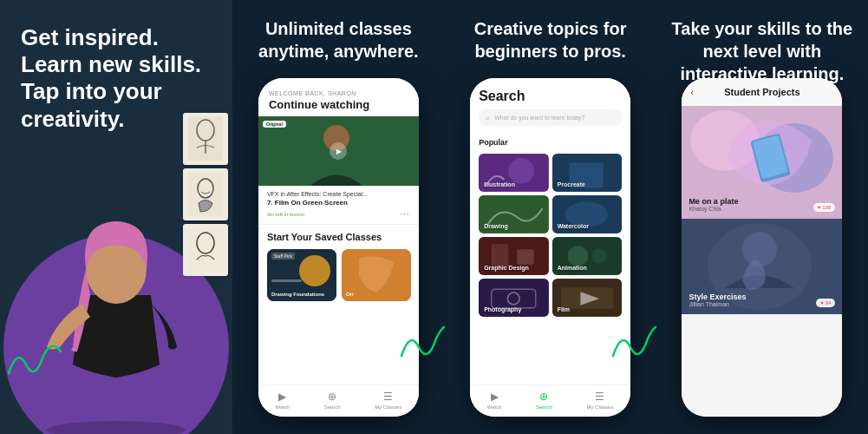  I want to click on phone-2-nav-myclasses: ☰ My Classes, so click(388, 400).